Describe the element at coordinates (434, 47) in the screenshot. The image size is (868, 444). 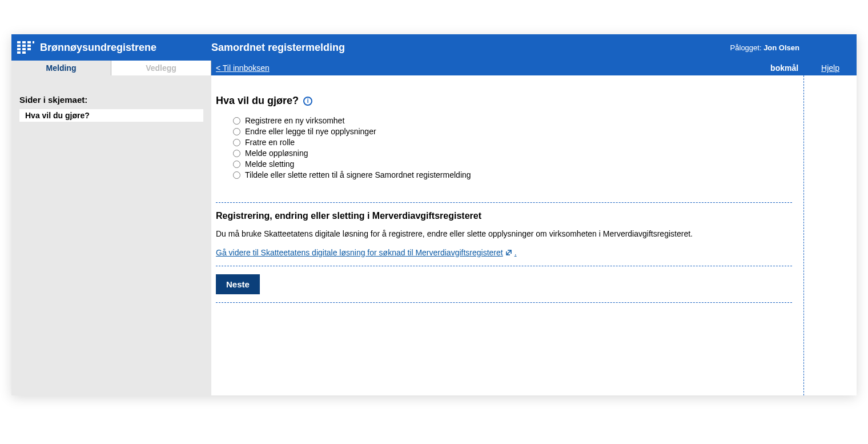
I see `header: Brønnøysundregistrene Samordnet register…` at that location.